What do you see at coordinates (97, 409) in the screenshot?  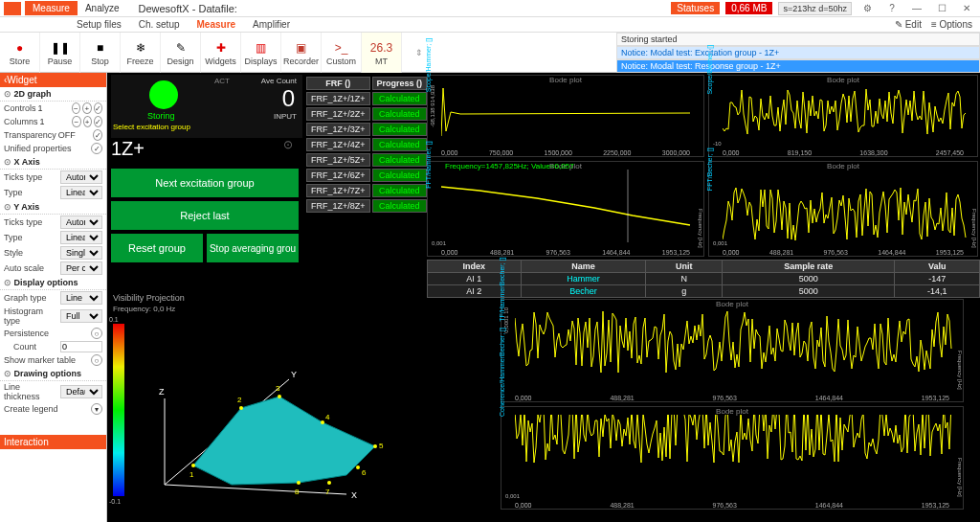 I see `chevron-down-icon: ▾` at bounding box center [97, 409].